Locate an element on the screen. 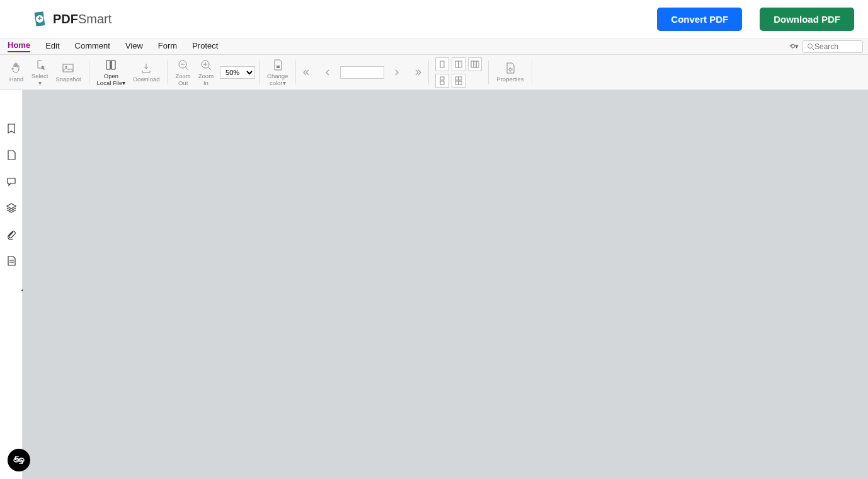  convert-pdf-button: Convert PDF is located at coordinates (699, 19).